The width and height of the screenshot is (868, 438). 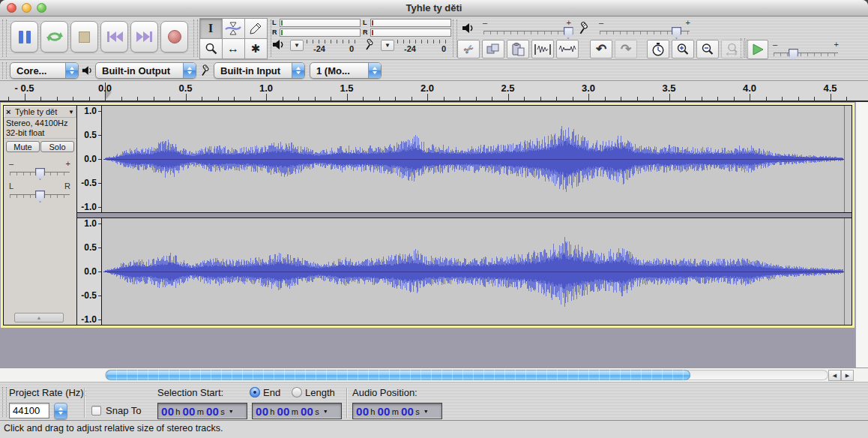 I want to click on multi-tool-button: ✱, so click(x=256, y=49).